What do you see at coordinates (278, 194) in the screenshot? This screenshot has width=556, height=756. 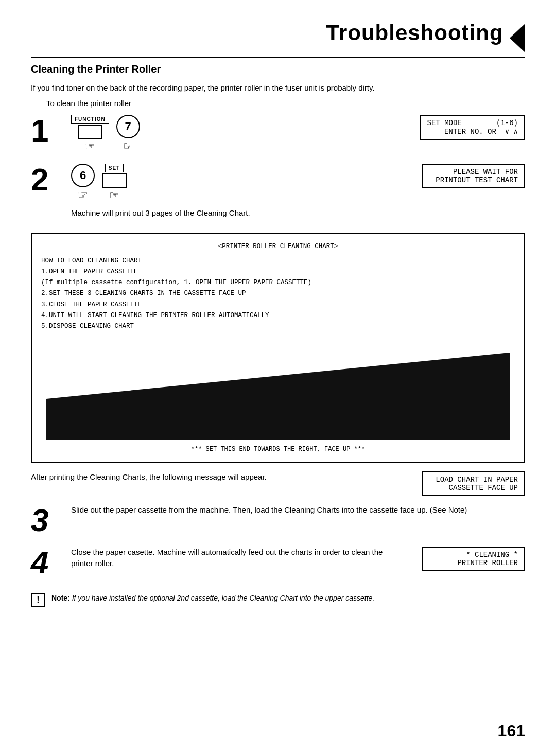 I see `step-2: 2 6 ☞ SET ☞ Machine will print out 3 pag…` at bounding box center [278, 194].